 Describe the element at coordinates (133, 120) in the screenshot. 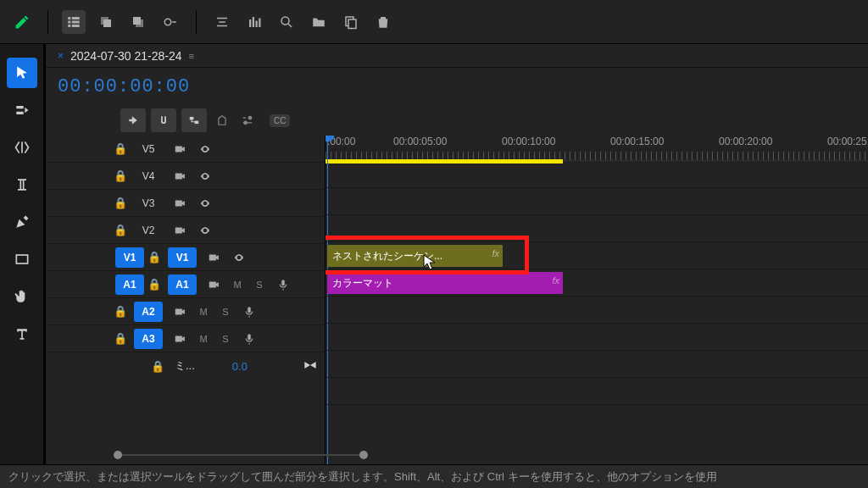

I see `insert-mode-button` at that location.